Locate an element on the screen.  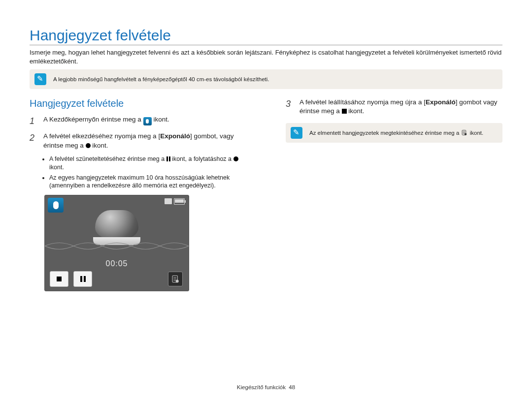
page-title: Hangjegyzet felvétele is located at coordinates (266, 36).